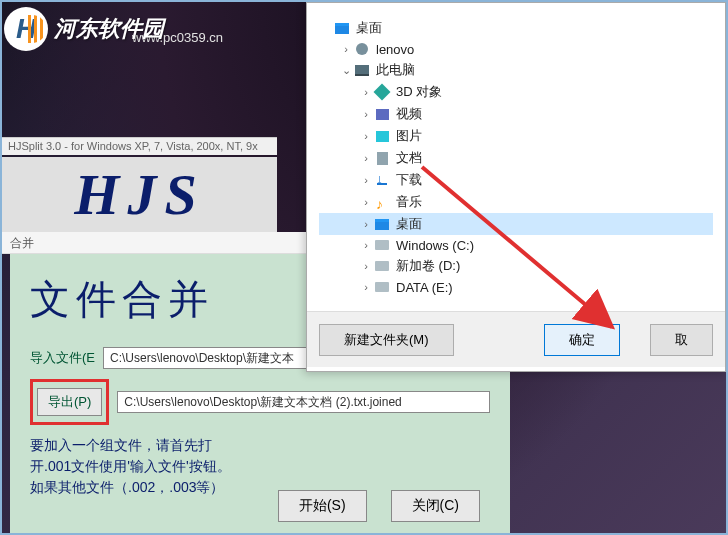 This screenshot has width=728, height=535. Describe the element at coordinates (682, 340) in the screenshot. I see `cancel-button: 取` at that location.